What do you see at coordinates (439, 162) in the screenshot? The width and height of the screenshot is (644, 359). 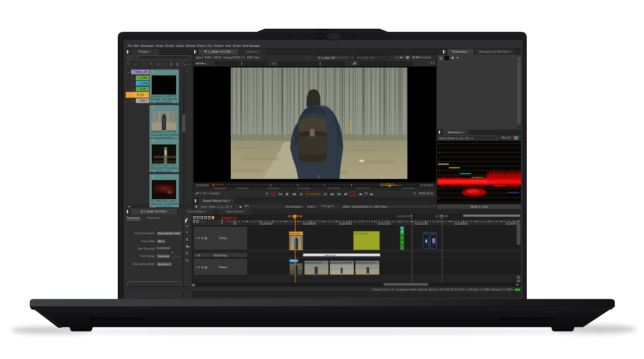 I see `svg-text: 0.6` at bounding box center [439, 162].